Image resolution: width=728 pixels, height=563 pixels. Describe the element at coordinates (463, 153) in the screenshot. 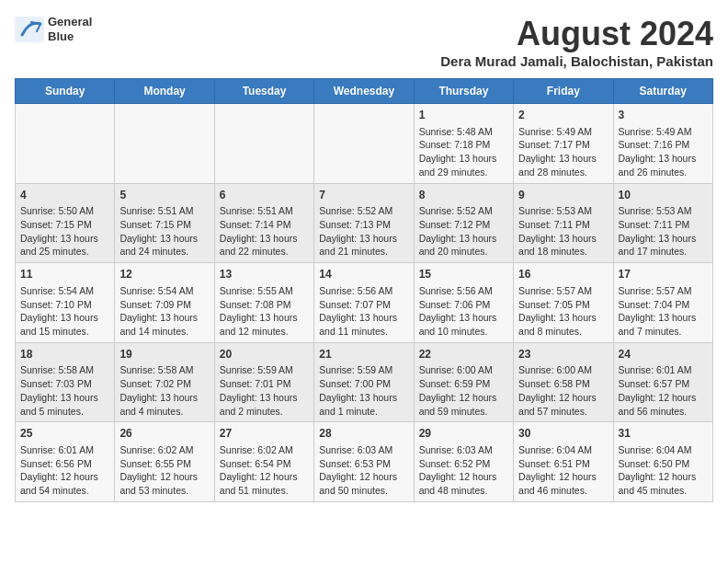

I see `cell-content: Sunrise: 5:48 AMSunset: 7:18 PMDaylight:…` at that location.